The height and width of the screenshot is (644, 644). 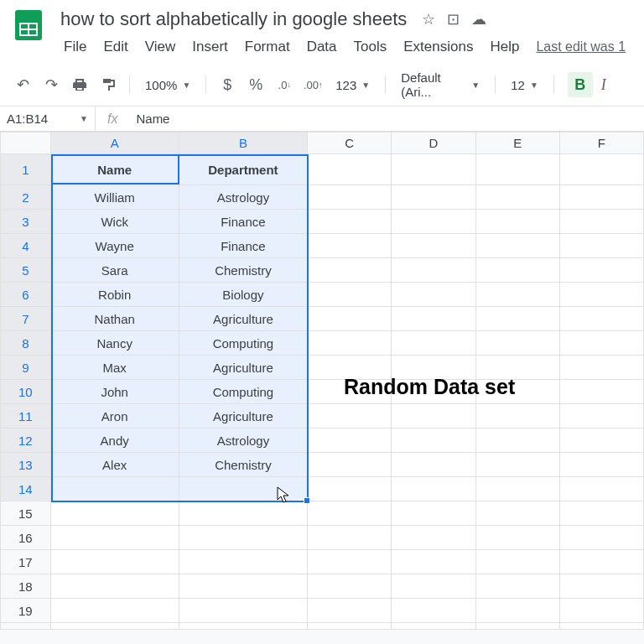 I want to click on cell-C4, so click(x=350, y=247).